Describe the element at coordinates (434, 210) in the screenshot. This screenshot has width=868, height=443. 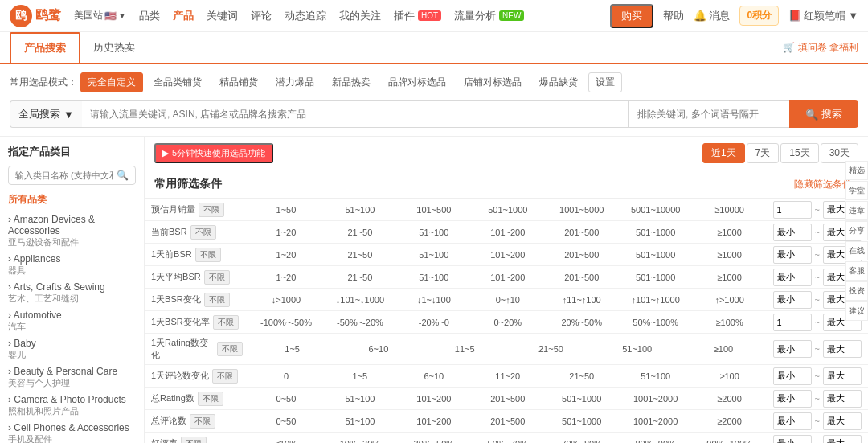
I see `filter-opt-0-2: 101~500` at that location.